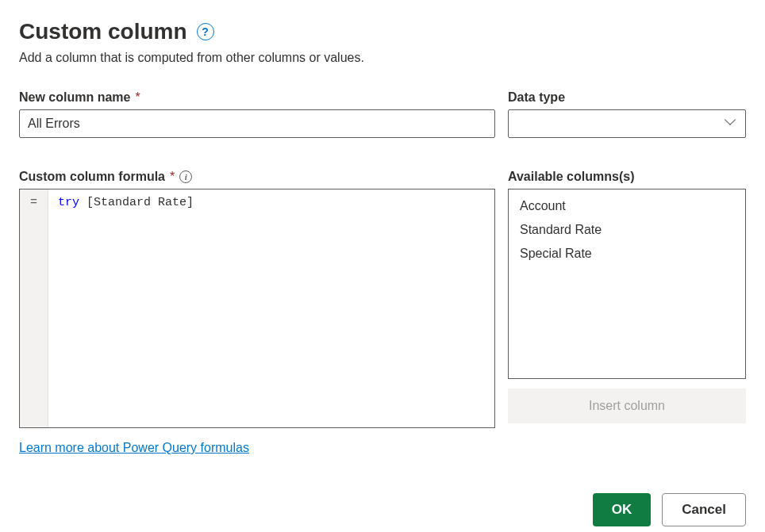 The width and height of the screenshot is (765, 532). Describe the element at coordinates (627, 230) in the screenshot. I see `list-item: Standard Rate` at that location.